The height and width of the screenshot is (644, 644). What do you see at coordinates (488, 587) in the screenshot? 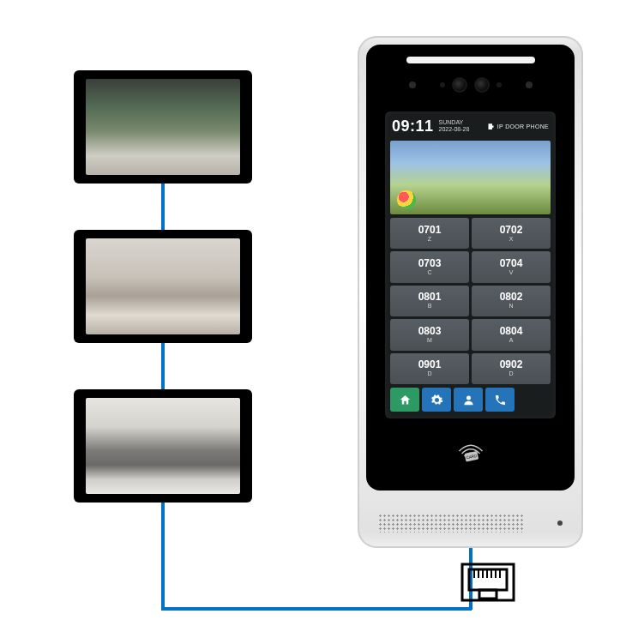
I see `ethernet-port-icon` at bounding box center [488, 587].